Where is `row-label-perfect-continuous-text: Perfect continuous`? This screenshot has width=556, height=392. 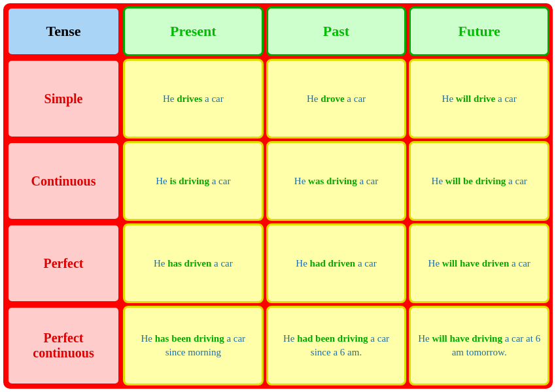 row-label-perfect-continuous-text: Perfect continuous is located at coordinates (63, 346).